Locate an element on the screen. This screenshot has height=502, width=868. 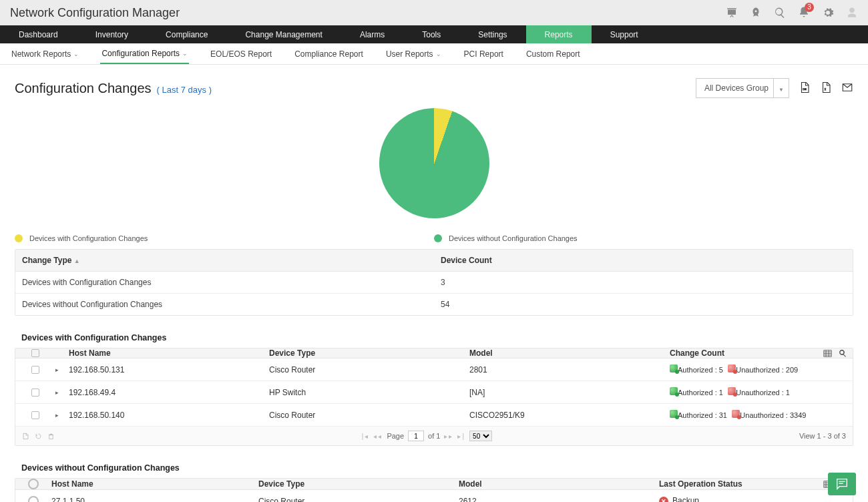
nav-change-management: Change Management is located at coordinates (283, 35).